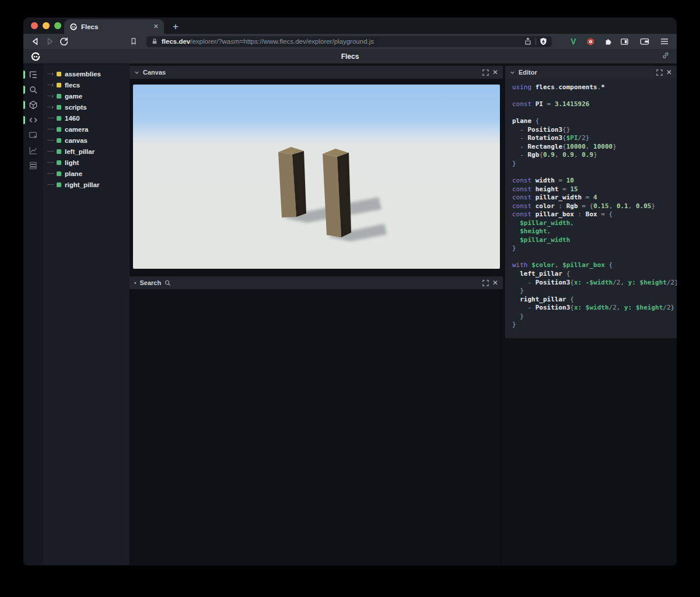  Describe the element at coordinates (86, 73) in the screenshot. I see `tree-item-assemblies: ›assemblies` at that location.